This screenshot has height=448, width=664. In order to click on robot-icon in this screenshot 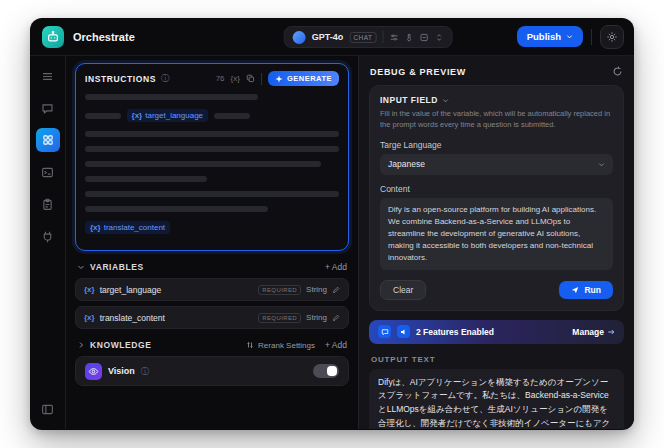, I will do `click(53, 37)`.